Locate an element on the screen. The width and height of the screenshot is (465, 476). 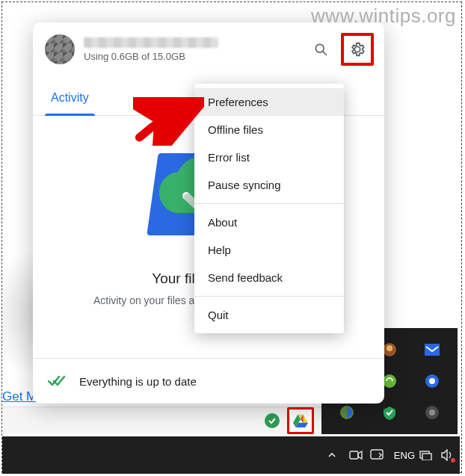
status-text: Everything is up to date is located at coordinates (138, 381).